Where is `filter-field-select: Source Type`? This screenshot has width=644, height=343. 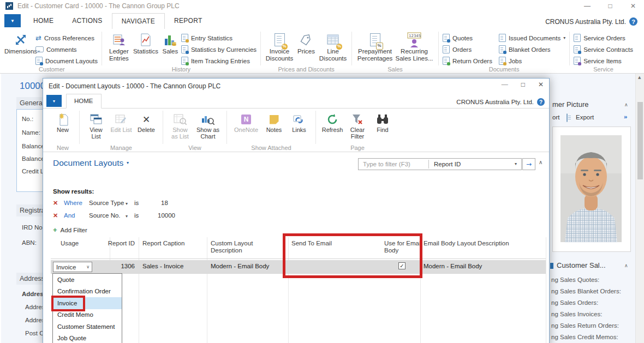
filter-field-select: Source Type is located at coordinates (106, 203).